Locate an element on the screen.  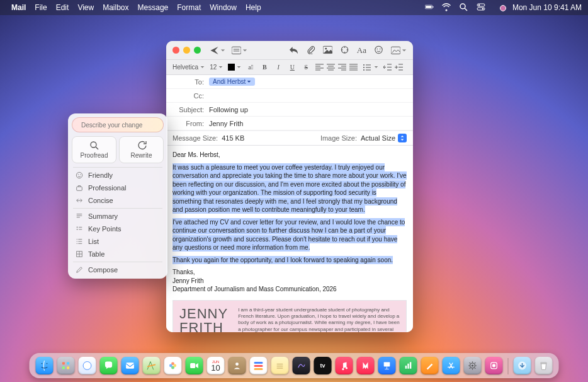
close-button is located at coordinates (176, 50).